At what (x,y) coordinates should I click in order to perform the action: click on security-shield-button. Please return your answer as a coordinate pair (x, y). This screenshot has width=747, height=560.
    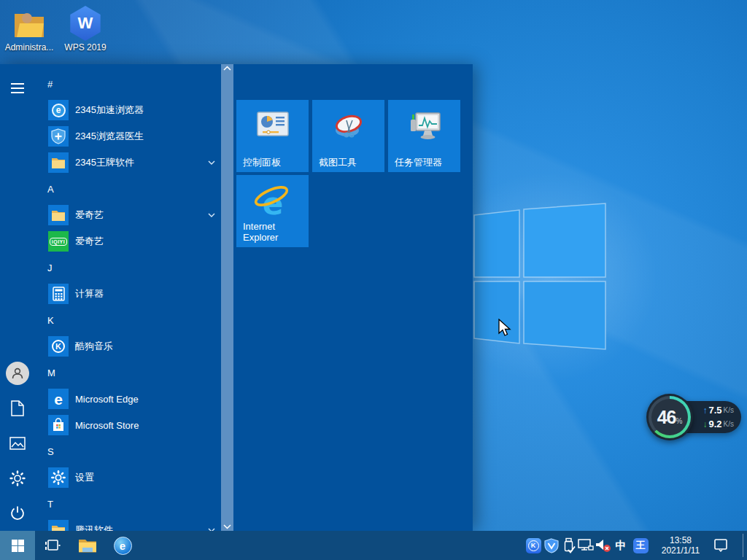
    Looking at the image, I should click on (551, 545).